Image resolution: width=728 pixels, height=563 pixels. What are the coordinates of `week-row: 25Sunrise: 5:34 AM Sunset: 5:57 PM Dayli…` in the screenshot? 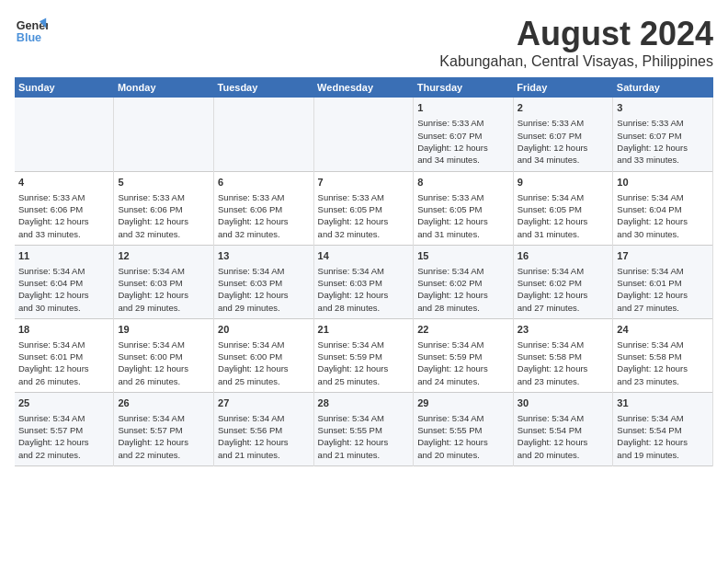 It's located at (364, 429).